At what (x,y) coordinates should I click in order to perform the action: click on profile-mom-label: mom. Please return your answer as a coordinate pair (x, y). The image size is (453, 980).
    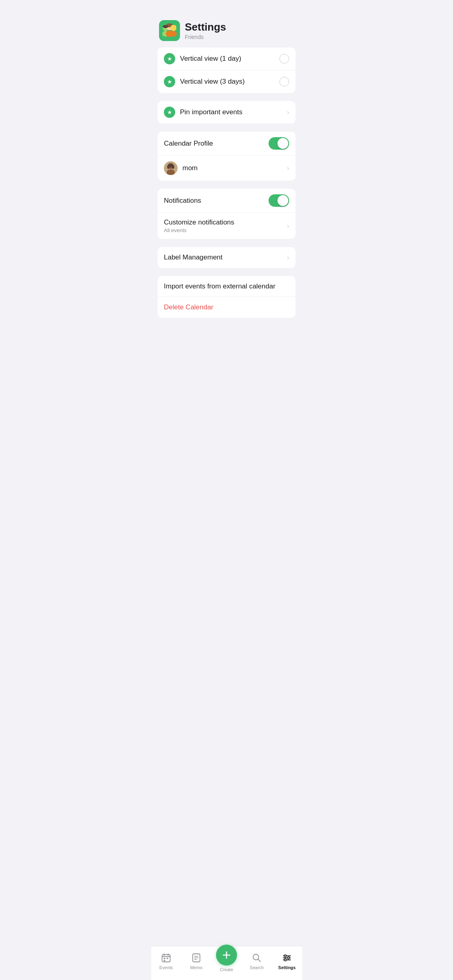
    Looking at the image, I should click on (233, 168).